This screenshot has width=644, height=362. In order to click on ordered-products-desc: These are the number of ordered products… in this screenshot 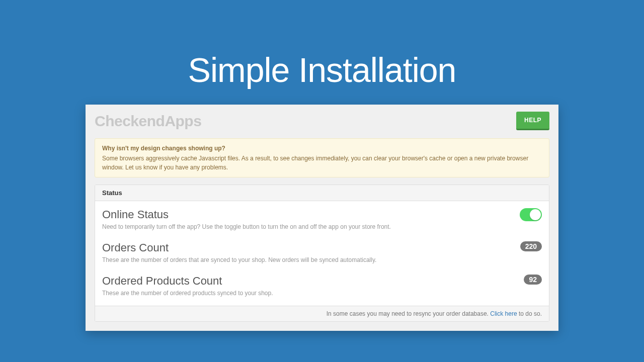, I will do `click(188, 293)`.